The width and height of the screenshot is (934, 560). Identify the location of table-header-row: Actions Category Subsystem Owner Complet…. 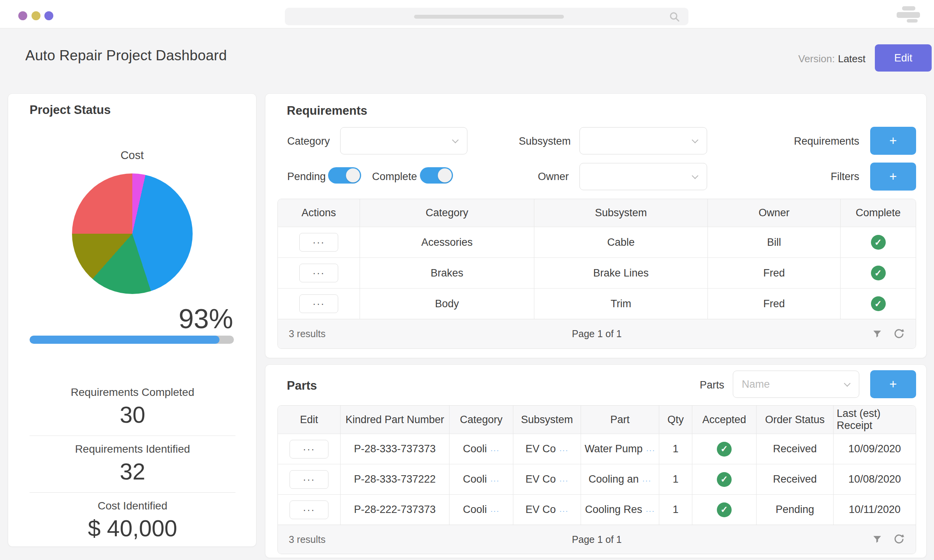
(597, 213).